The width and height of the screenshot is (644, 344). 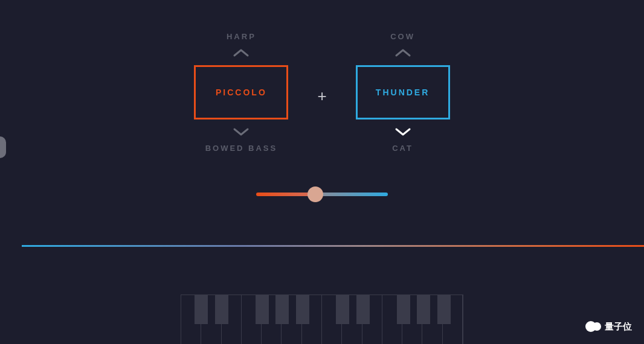 I want to click on blend-slider, so click(x=322, y=194).